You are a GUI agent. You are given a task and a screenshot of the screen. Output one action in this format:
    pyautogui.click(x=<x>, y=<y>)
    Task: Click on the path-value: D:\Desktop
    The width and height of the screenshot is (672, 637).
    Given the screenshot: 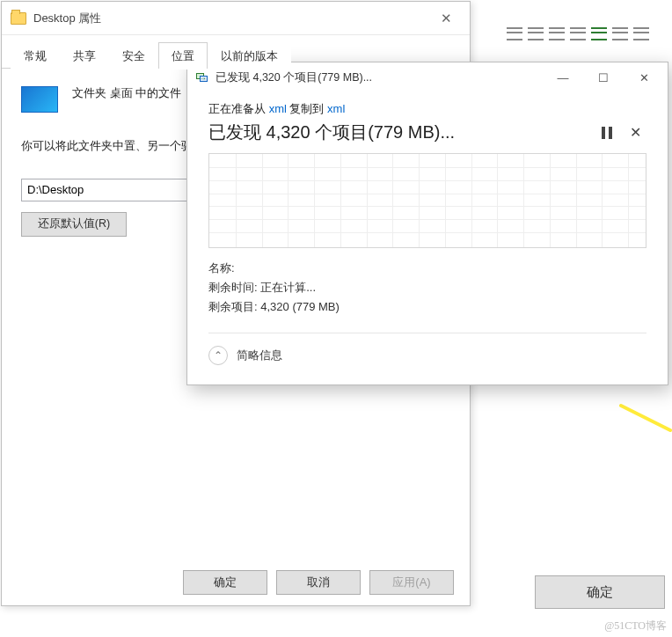 What is the action you would take?
    pyautogui.click(x=55, y=190)
    